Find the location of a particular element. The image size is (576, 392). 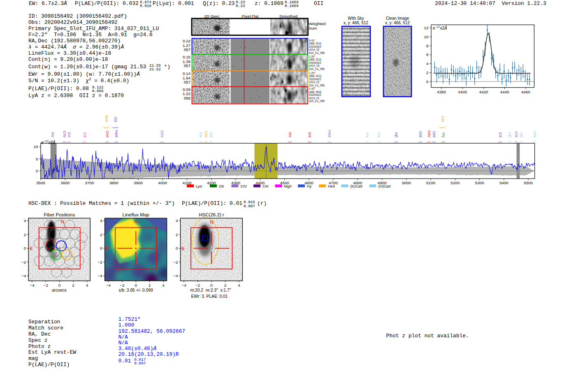

svg-text: With Sky is located at coordinates (355, 18).